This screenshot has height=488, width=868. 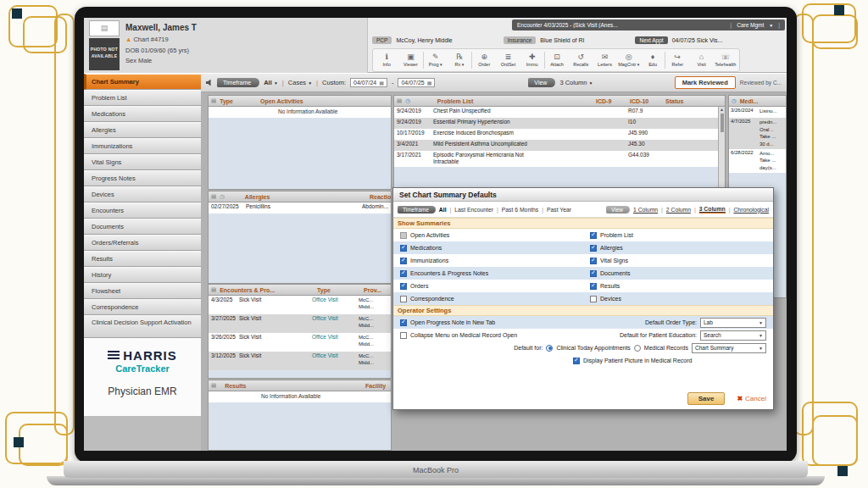 I want to click on problem-row: 3/4/2021 Mild Persistent Asthma Uncompli…, so click(x=559, y=146).